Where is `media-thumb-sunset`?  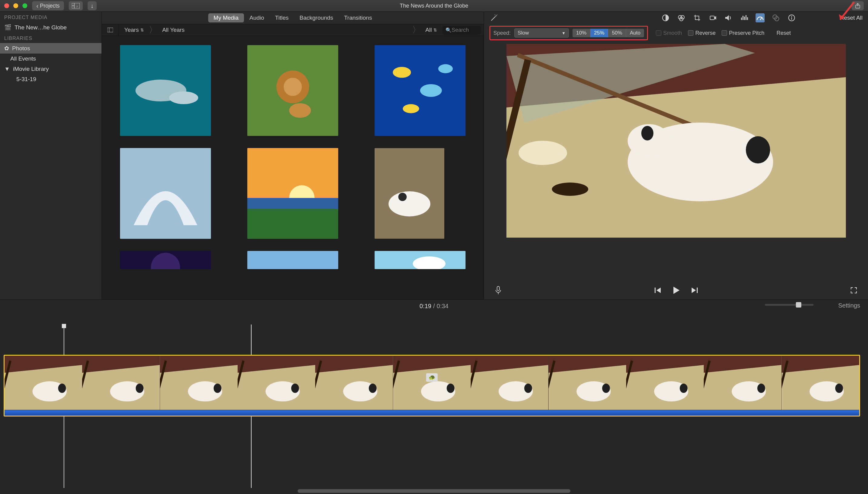 media-thumb-sunset is located at coordinates (293, 193).